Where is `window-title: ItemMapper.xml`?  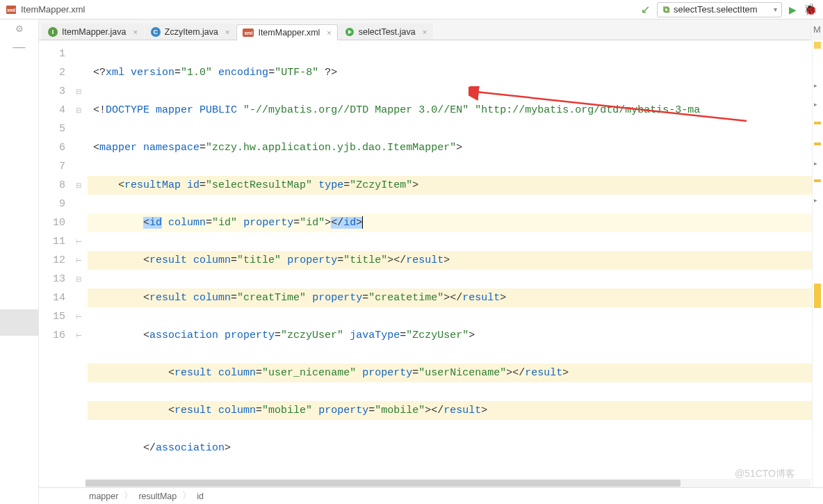
window-title: ItemMapper.xml is located at coordinates (331, 10).